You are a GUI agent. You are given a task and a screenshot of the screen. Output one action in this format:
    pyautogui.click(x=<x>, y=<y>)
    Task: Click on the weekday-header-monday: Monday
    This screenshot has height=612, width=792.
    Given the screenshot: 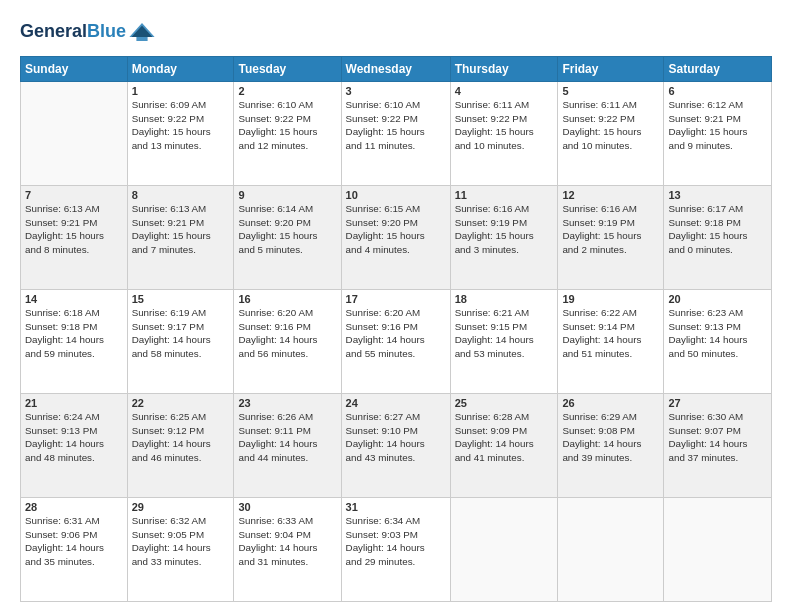 What is the action you would take?
    pyautogui.click(x=180, y=70)
    